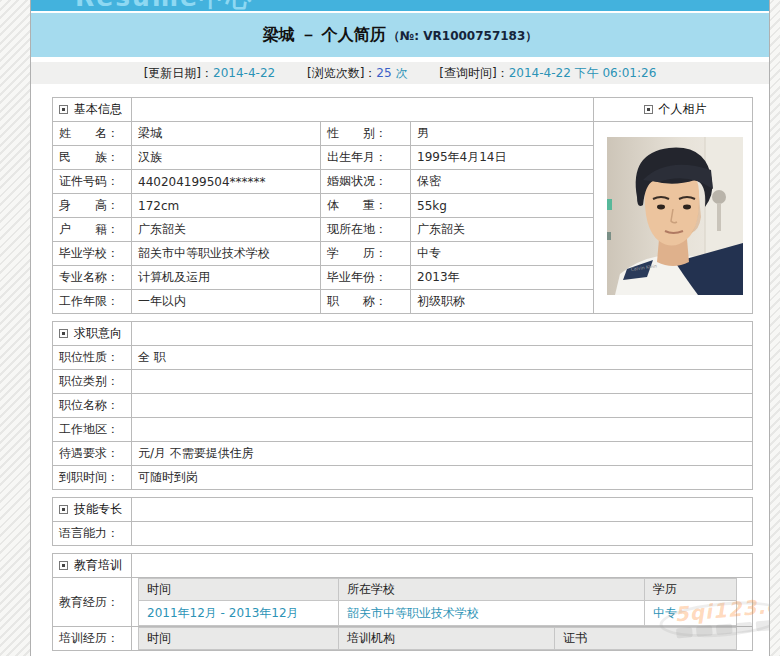  What do you see at coordinates (403, 430) in the screenshot?
I see `table-row: 工作地区：` at bounding box center [403, 430].